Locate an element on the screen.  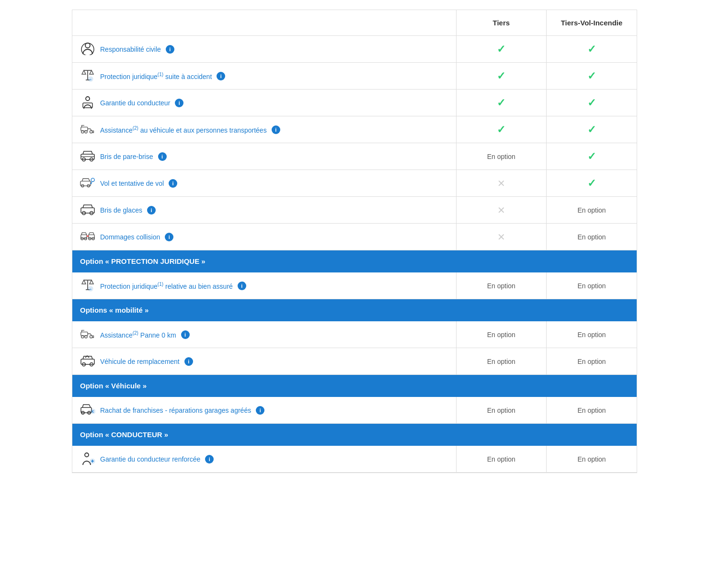
feature-label: Garantie du conducteur is located at coordinates (135, 103).